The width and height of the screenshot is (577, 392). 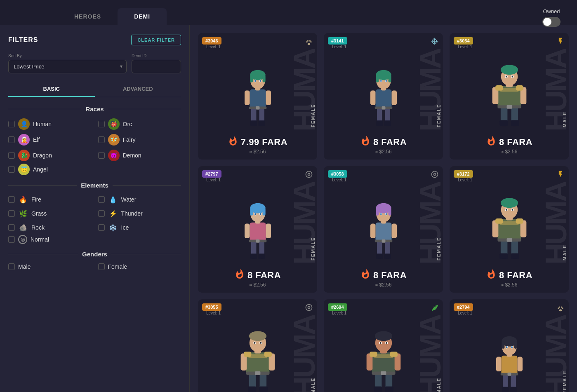 I want to click on water-element-icon: 💧, so click(x=113, y=200).